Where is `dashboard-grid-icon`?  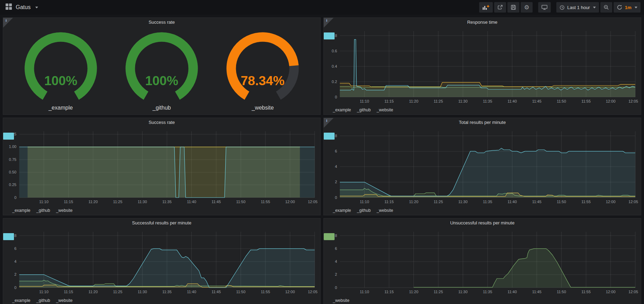
dashboard-grid-icon is located at coordinates (9, 7).